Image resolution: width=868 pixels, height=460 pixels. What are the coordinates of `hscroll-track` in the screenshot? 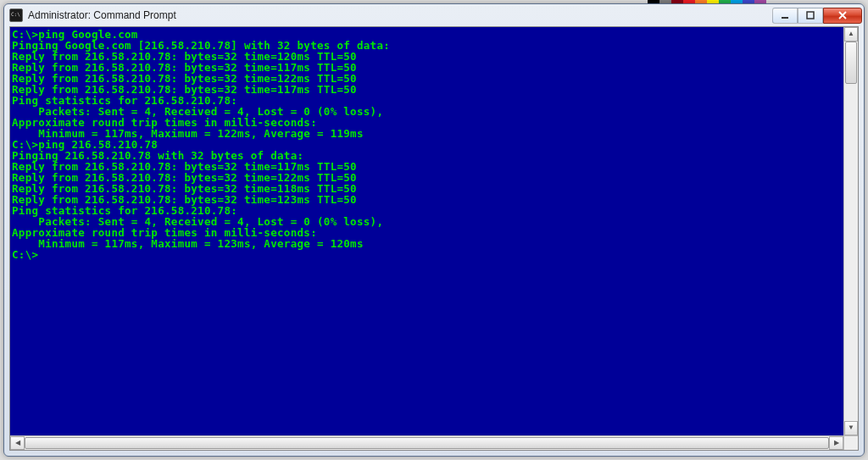 It's located at (427, 443).